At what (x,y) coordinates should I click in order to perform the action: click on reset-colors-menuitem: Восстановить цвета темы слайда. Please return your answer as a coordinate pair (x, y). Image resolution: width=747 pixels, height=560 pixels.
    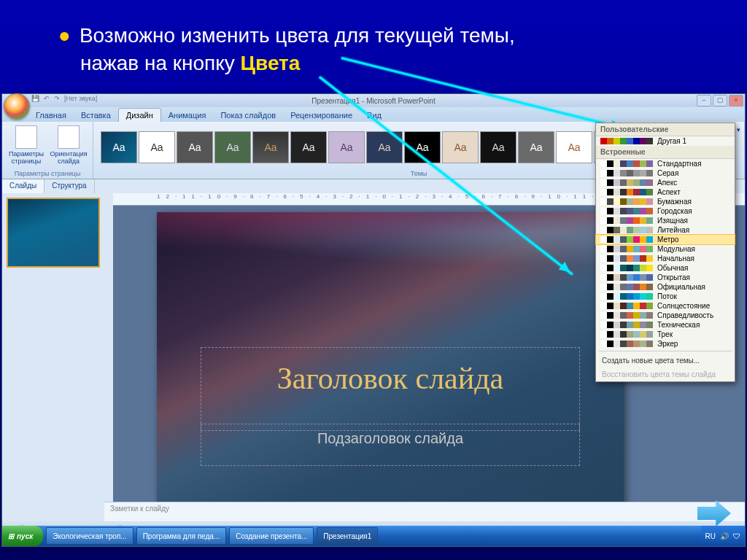
    Looking at the image, I should click on (665, 375).